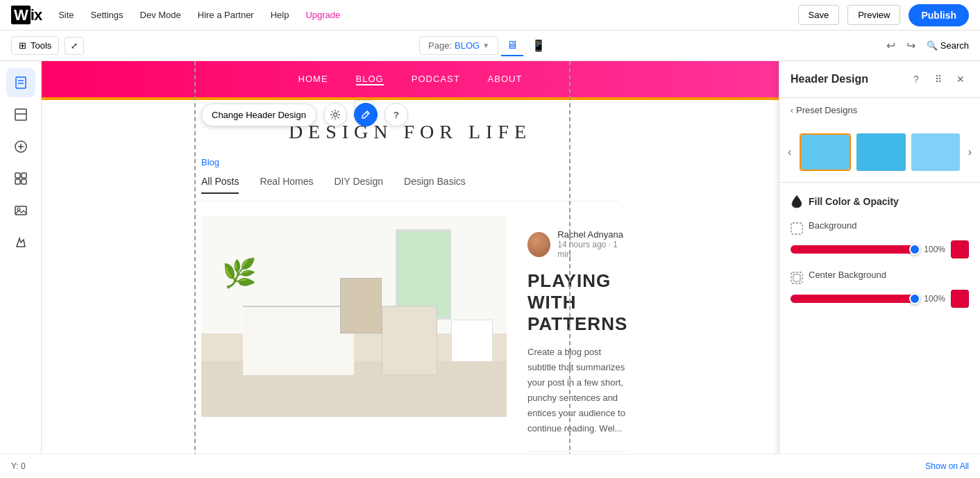 This screenshot has width=980, height=478. Describe the element at coordinates (366, 115) in the screenshot. I see `header-edit-button` at that location.